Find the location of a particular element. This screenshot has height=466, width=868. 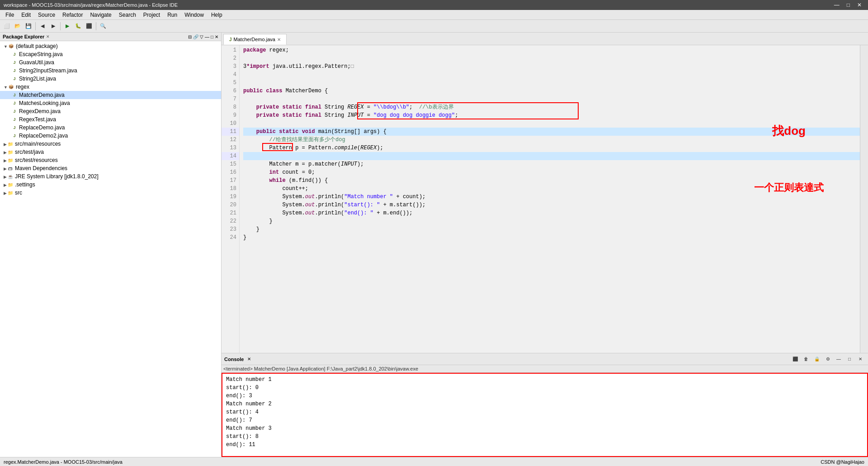

menu-refactor: Refactor is located at coordinates (72, 15).